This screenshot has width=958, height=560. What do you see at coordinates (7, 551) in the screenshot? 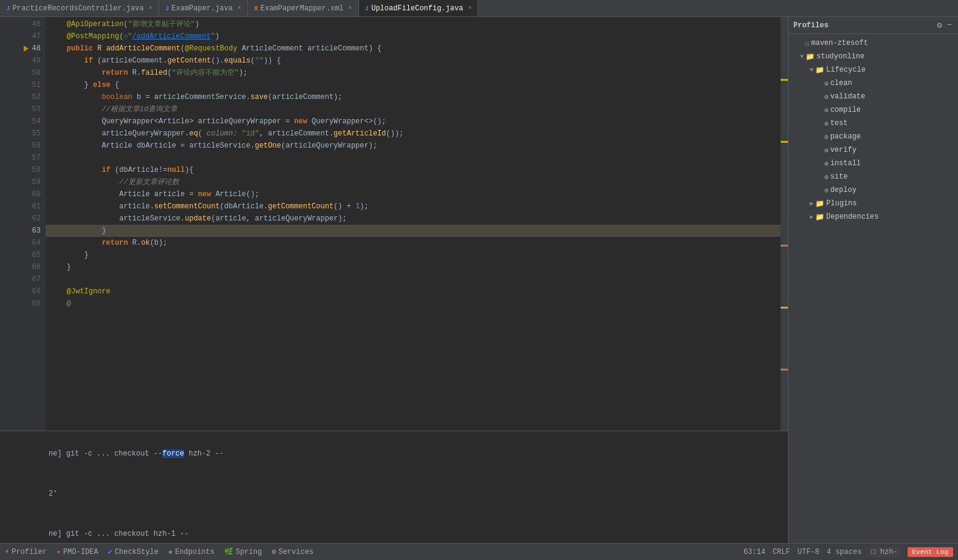
I see `profiler-icon: ⚡` at bounding box center [7, 551].